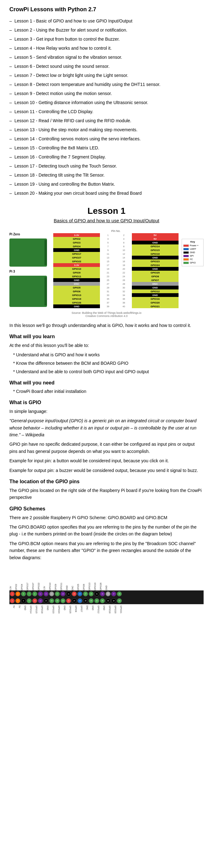  What do you see at coordinates (193, 263) in the screenshot?
I see `key-item-label: GPIO` at bounding box center [193, 263].